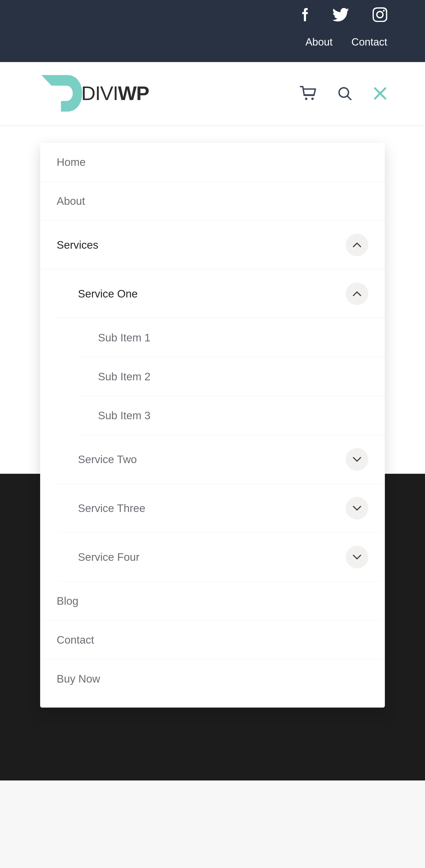  Describe the element at coordinates (221, 460) in the screenshot. I see `menu-item-service-two: Service Two` at that location.